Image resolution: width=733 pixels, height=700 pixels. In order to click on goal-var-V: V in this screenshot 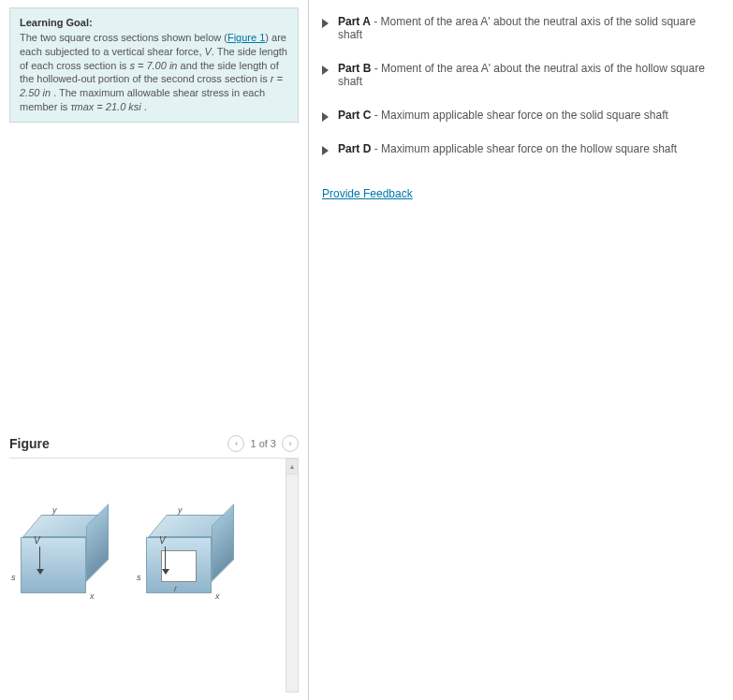, I will do `click(208, 51)`.